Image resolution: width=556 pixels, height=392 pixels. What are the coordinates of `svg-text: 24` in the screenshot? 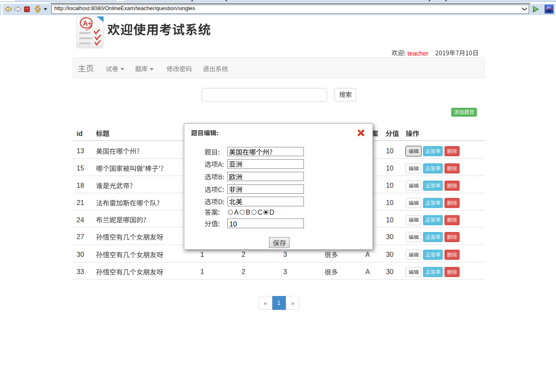 It's located at (80, 220).